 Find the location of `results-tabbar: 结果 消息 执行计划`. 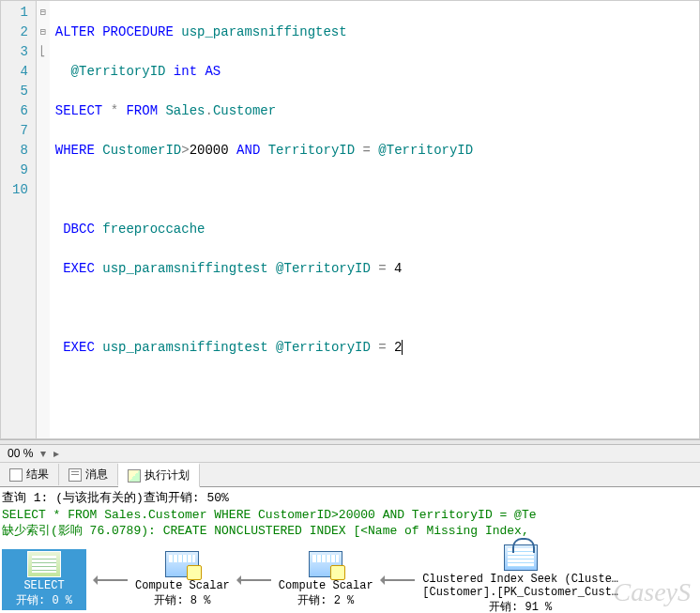

results-tabbar: 结果 消息 执行计划 is located at coordinates (350, 475).